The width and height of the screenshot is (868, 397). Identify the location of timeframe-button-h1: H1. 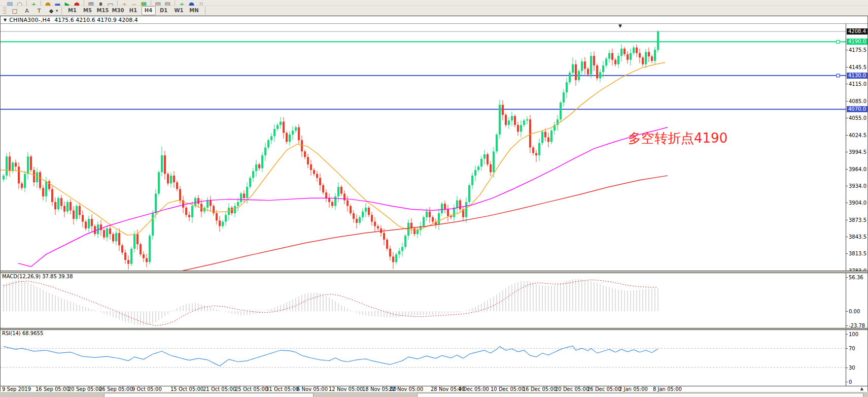
(133, 11).